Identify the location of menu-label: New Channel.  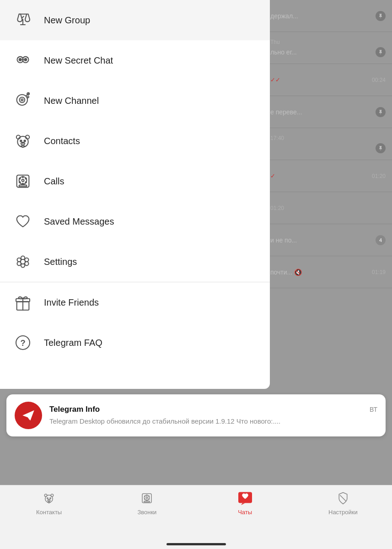
(71, 101).